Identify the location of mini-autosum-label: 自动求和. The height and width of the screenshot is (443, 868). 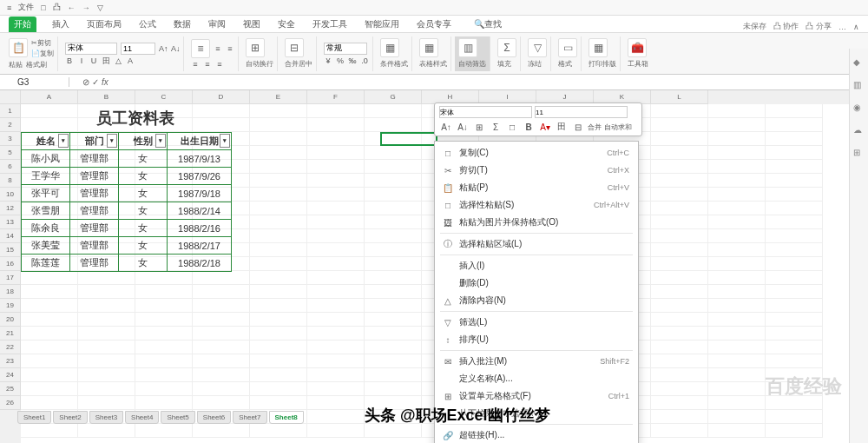
(618, 127).